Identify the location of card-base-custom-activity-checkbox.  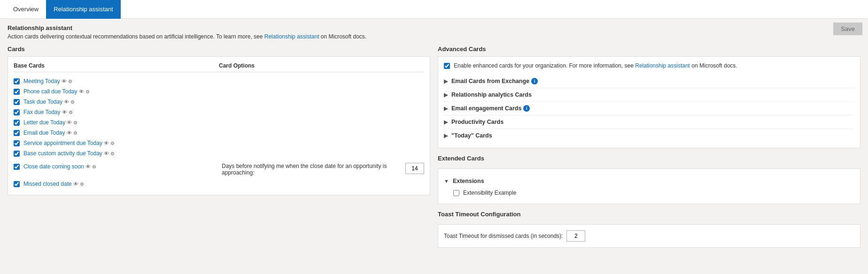
(17, 154).